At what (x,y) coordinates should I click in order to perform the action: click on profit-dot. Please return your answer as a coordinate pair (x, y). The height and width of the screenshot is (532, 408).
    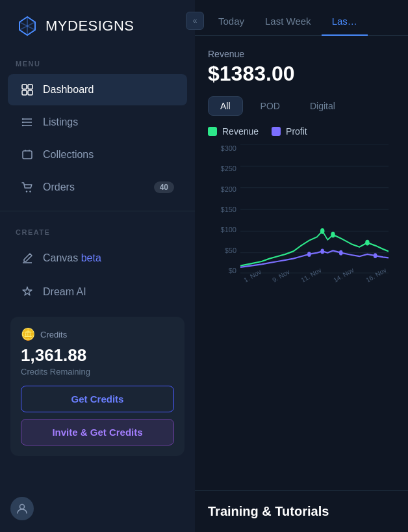
    Looking at the image, I should click on (276, 131).